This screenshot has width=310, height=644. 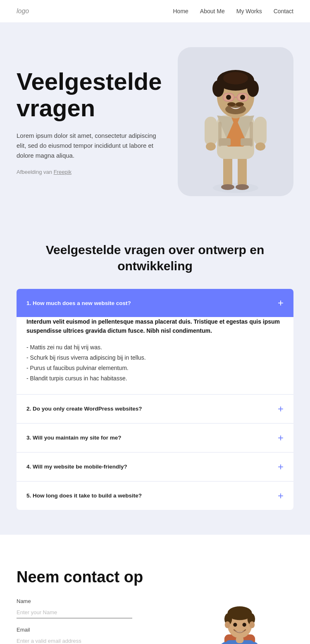 I want to click on faq-answer-list-1: Mattis zei nu dat hij vrij was. Schurk b…, so click(x=155, y=363).